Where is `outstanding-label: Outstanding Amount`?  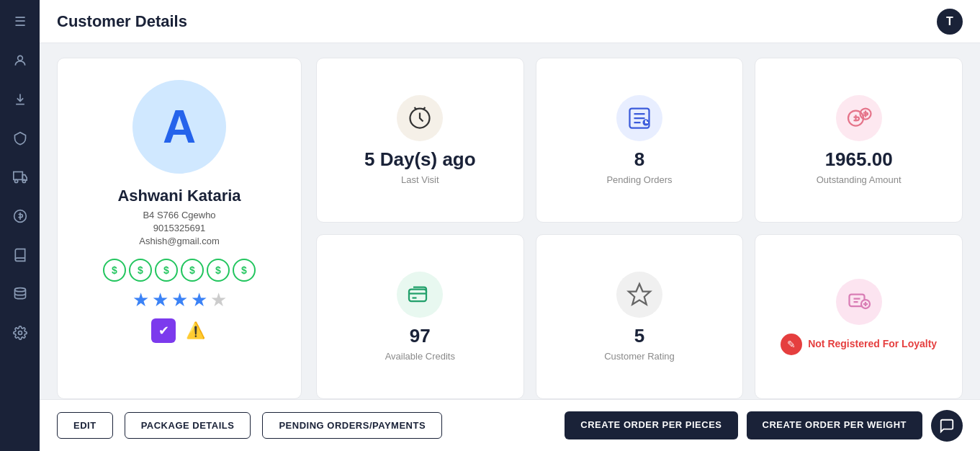 outstanding-label: Outstanding Amount is located at coordinates (859, 180).